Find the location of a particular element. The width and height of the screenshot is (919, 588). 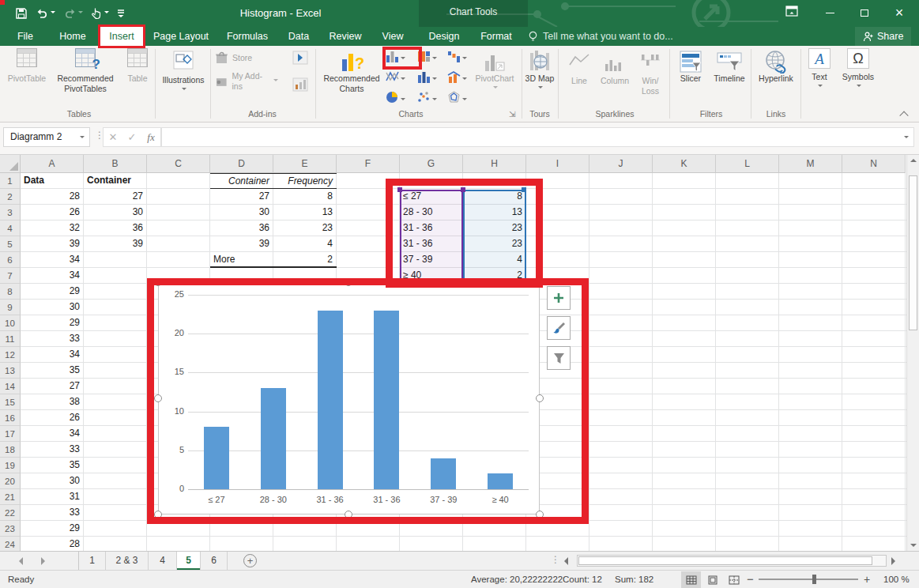

row-header-12: 12 is located at coordinates (10, 355).